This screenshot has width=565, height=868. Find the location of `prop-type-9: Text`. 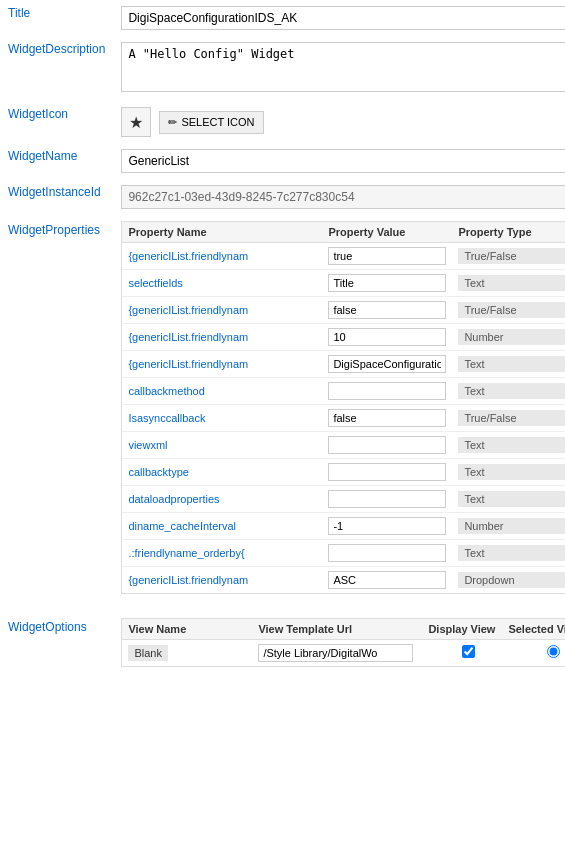

prop-type-9: Text is located at coordinates (512, 499).